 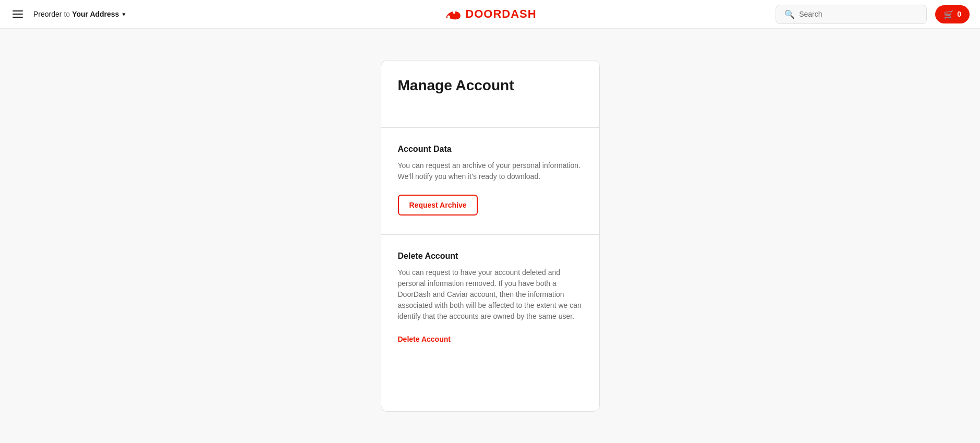 What do you see at coordinates (68, 14) in the screenshot?
I see `header-left: Preorder to Your Address ▼` at bounding box center [68, 14].